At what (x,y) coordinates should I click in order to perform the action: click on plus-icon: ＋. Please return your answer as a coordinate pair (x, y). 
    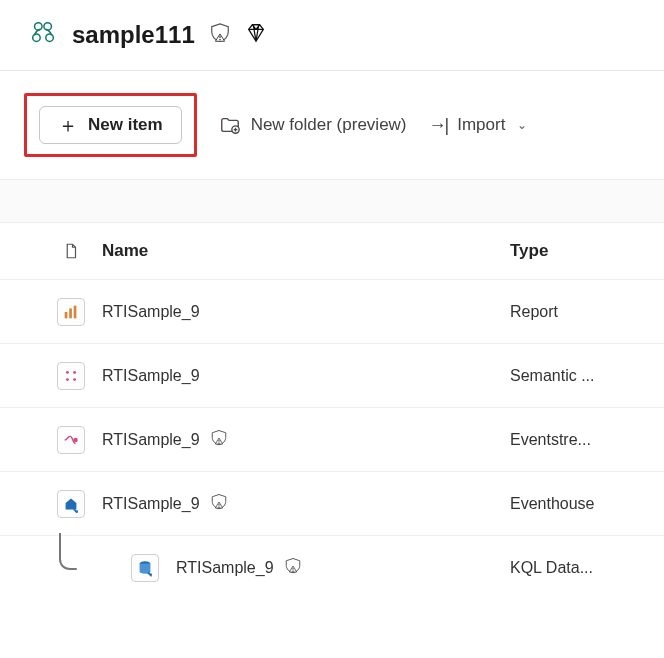
    Looking at the image, I should click on (68, 125).